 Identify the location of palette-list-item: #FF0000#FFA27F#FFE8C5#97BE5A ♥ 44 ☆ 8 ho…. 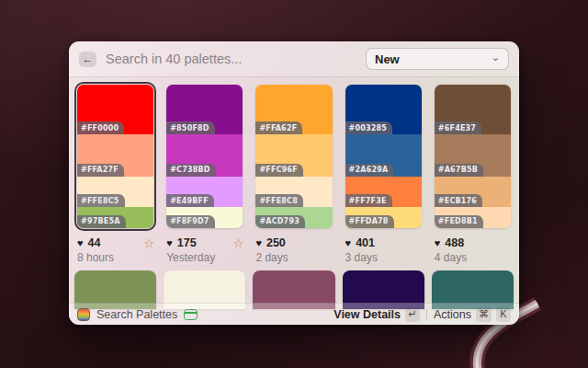
(116, 173).